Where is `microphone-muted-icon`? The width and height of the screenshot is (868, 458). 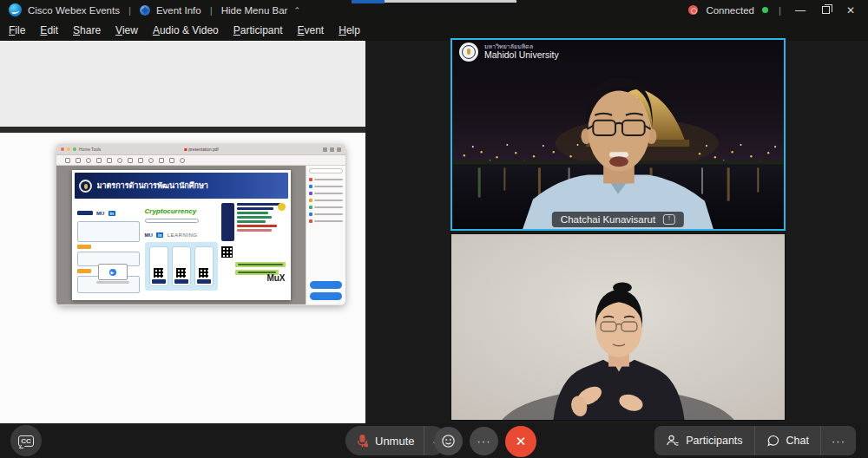 microphone-muted-icon is located at coordinates (363, 441).